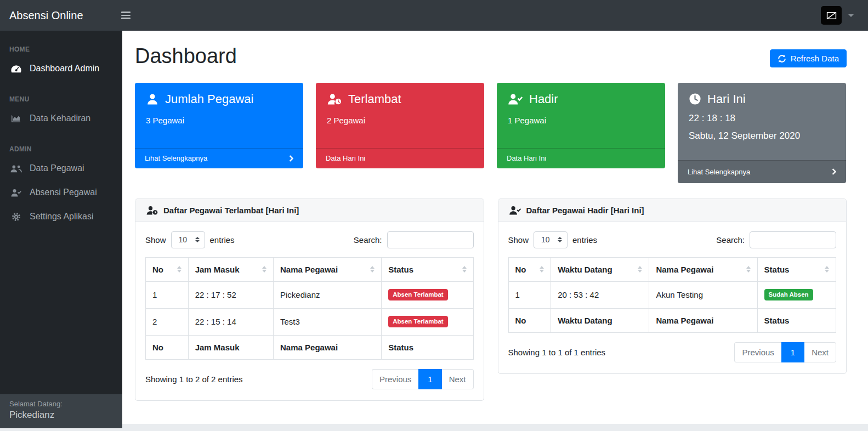 The height and width of the screenshot is (431, 868). I want to click on search-control: Search:, so click(413, 240).